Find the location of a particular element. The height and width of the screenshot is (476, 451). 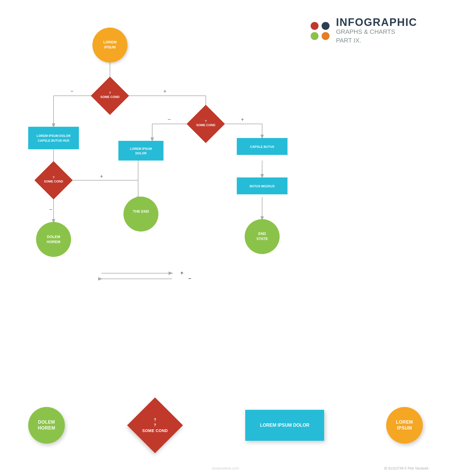

svg-text: IPSUM is located at coordinates (110, 47).